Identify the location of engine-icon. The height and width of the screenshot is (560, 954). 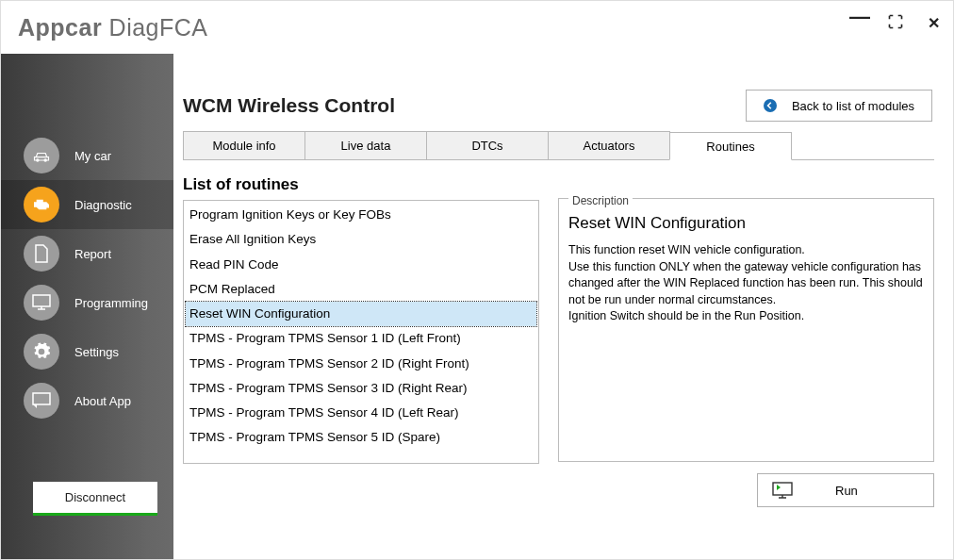
(41, 205).